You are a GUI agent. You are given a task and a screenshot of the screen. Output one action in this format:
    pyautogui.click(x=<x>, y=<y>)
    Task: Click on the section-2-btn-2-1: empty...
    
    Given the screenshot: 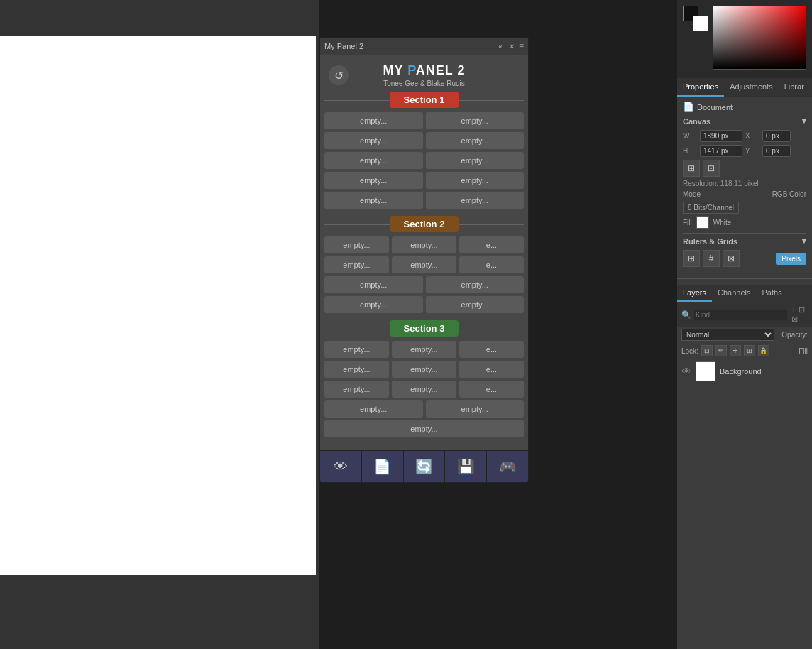 What is the action you would take?
    pyautogui.click(x=356, y=265)
    